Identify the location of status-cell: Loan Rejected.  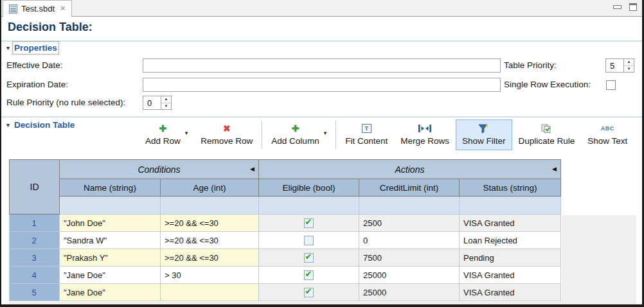
(510, 240).